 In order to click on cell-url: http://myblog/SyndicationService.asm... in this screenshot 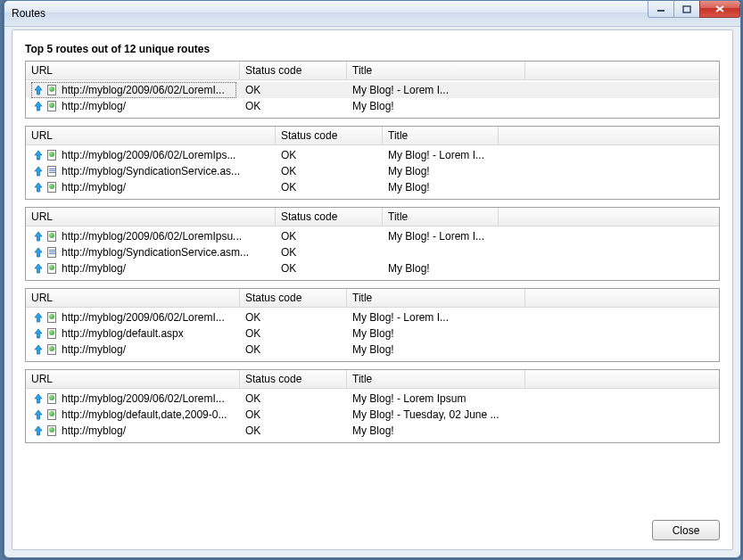, I will do `click(153, 252)`.